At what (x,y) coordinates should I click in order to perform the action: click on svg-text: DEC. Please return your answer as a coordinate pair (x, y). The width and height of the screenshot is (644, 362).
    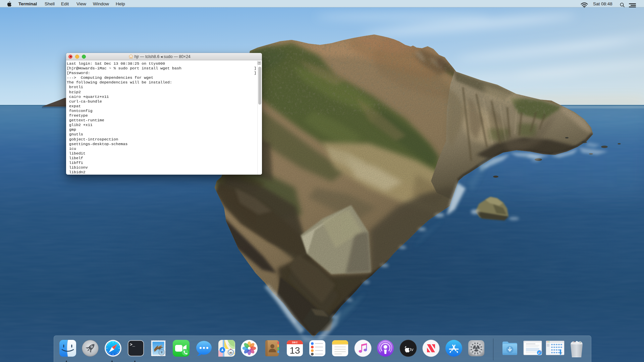
    Looking at the image, I should click on (294, 343).